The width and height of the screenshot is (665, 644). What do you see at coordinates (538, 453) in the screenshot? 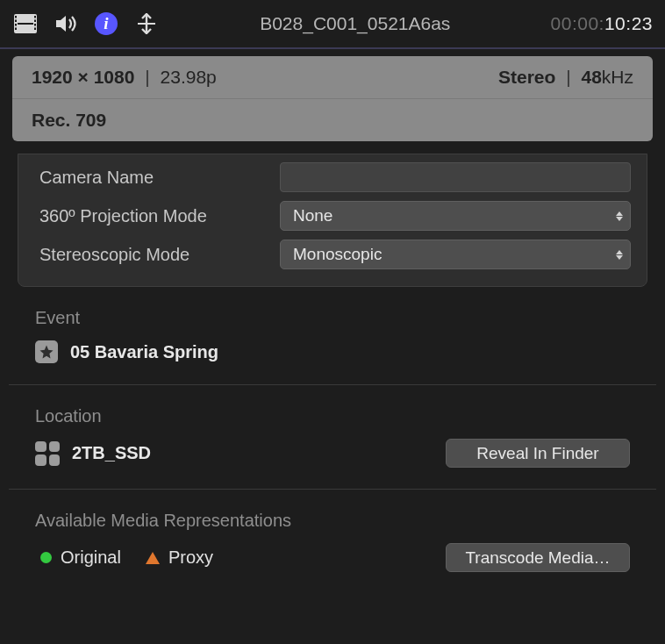
I see `reveal-in-finder-button: Reveal In Finder` at bounding box center [538, 453].